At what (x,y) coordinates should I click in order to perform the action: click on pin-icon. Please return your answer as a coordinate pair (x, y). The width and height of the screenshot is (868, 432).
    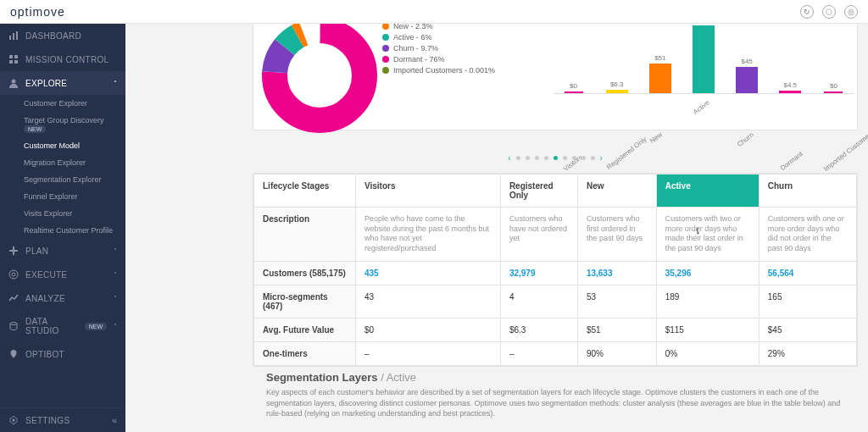
    Looking at the image, I should click on (14, 354).